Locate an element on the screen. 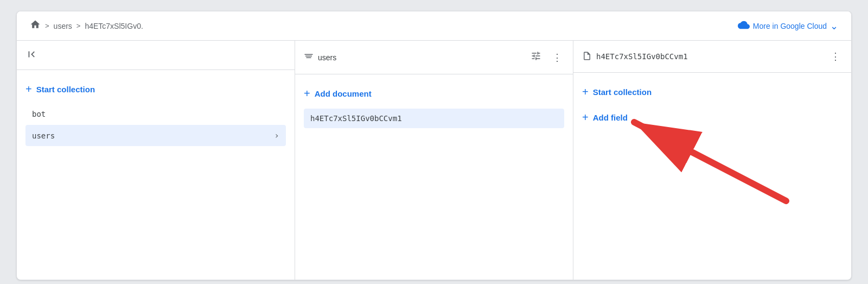 The image size is (868, 284). panel1-header is located at coordinates (156, 55).